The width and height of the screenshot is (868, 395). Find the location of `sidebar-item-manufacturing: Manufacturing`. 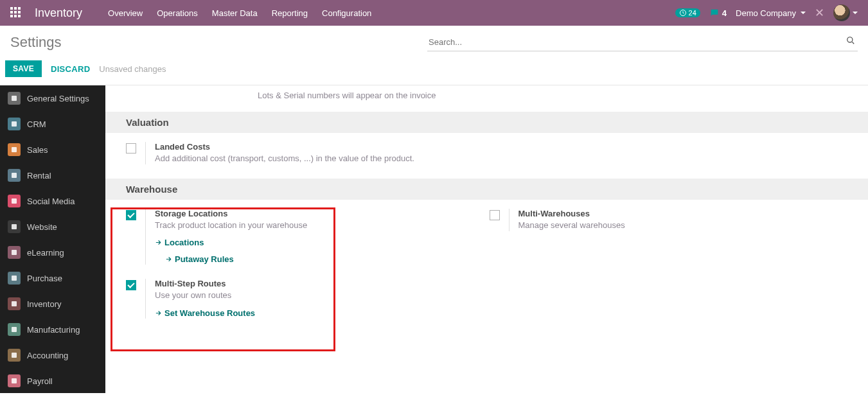

sidebar-item-manufacturing: Manufacturing is located at coordinates (53, 329).